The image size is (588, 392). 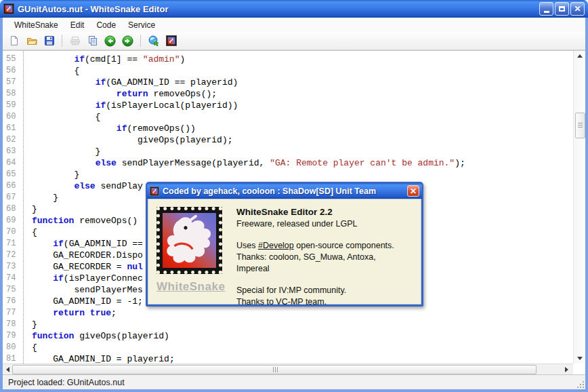 I want to click on code-text: else sendPlayerMessage(playerid, "GA: Re…, so click(x=244, y=164).